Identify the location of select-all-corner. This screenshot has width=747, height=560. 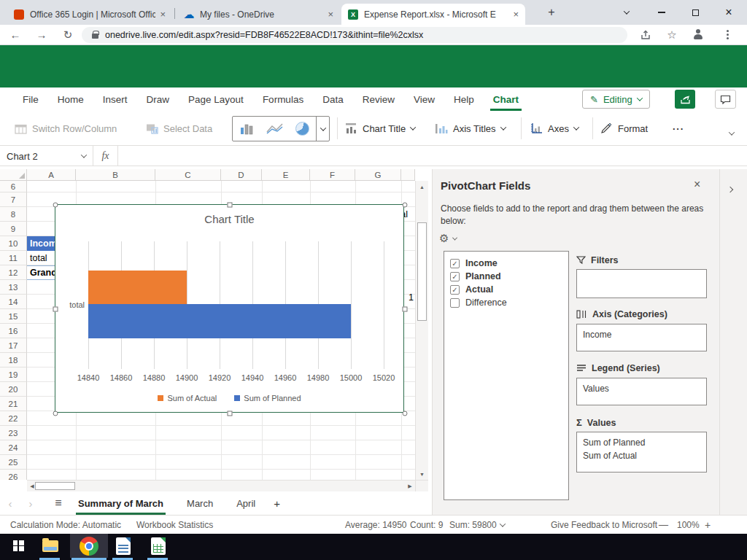
(13, 175).